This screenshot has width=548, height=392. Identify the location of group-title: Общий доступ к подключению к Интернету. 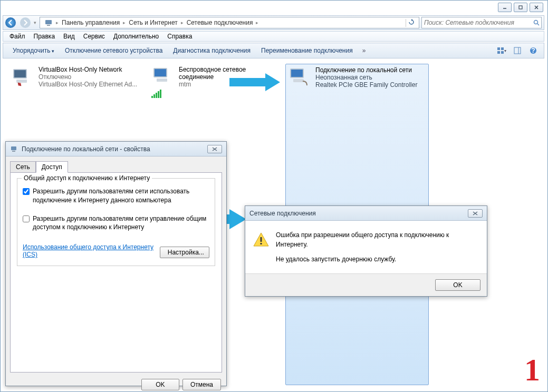
(86, 178).